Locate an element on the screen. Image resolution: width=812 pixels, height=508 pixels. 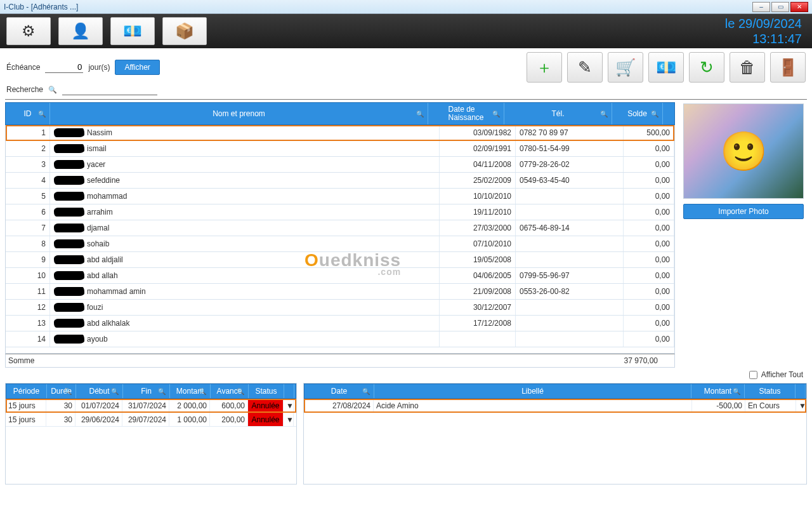
exit-button: 🚪 is located at coordinates (788, 67).